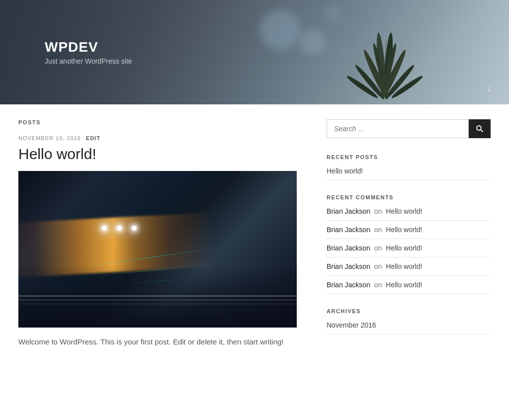 The image size is (509, 420). Describe the element at coordinates (409, 167) in the screenshot. I see `recent-posts-widget: RECENT POSTS Hello world!` at that location.